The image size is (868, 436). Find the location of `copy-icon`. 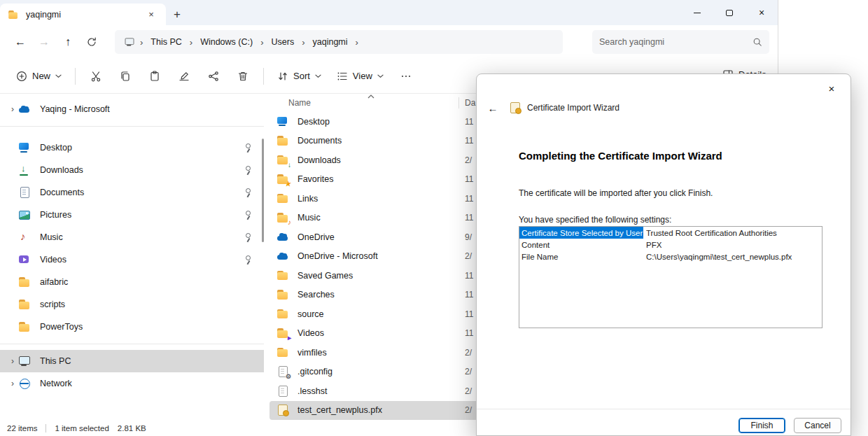

copy-icon is located at coordinates (125, 76).